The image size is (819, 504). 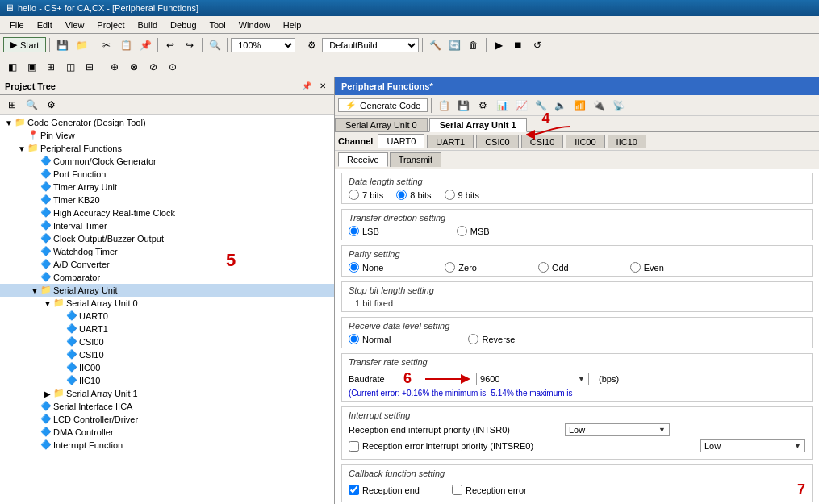 What do you see at coordinates (81, 45) in the screenshot?
I see `save-all-button: 📁` at bounding box center [81, 45].